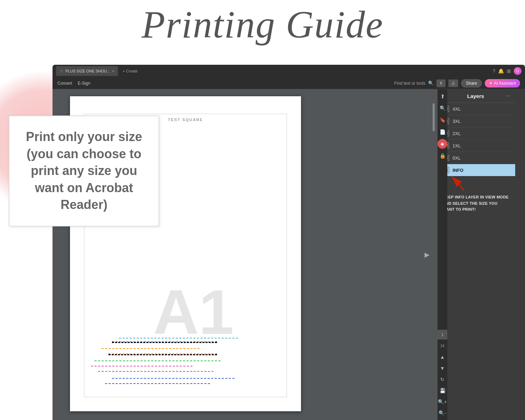 Image resolution: width=525 pixels, height=420 pixels. I want to click on menu-items: Convert E-Sign, so click(74, 83).